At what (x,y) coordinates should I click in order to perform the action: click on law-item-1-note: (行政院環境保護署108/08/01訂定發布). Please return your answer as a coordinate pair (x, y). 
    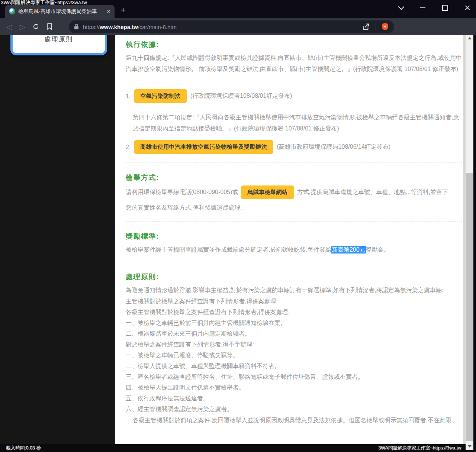
    Looking at the image, I should click on (241, 96).